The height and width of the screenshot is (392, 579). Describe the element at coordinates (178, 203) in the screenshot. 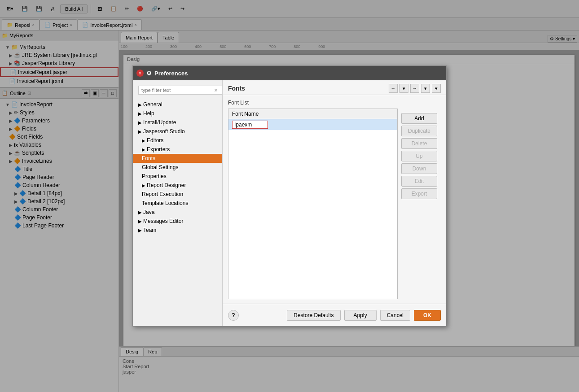

I see `dialog-nav-panel: ✕ ▶ General ▶ Help ▶ Install/` at that location.